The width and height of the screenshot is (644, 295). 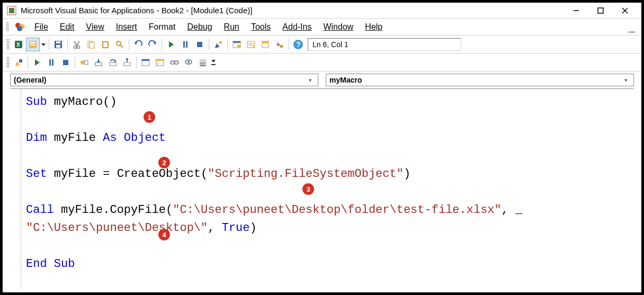 I want to click on immediate-window-button: !, so click(x=160, y=62).